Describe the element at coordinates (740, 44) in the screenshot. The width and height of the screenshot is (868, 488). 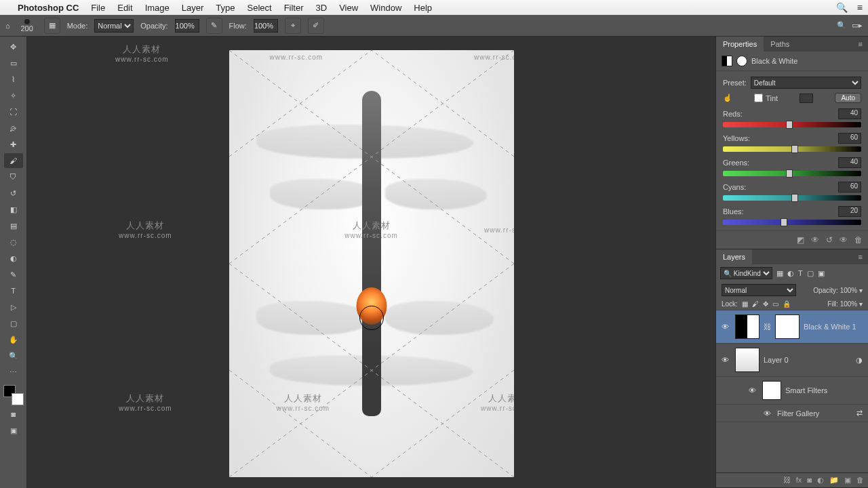
I see `tab-properties: Properties` at that location.